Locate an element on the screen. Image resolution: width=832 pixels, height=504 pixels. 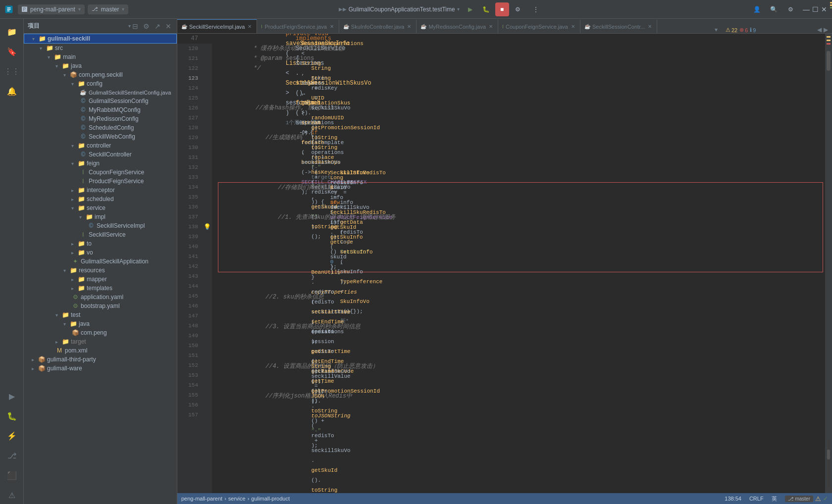
maximize-button: ☐ is located at coordinates (815, 9).